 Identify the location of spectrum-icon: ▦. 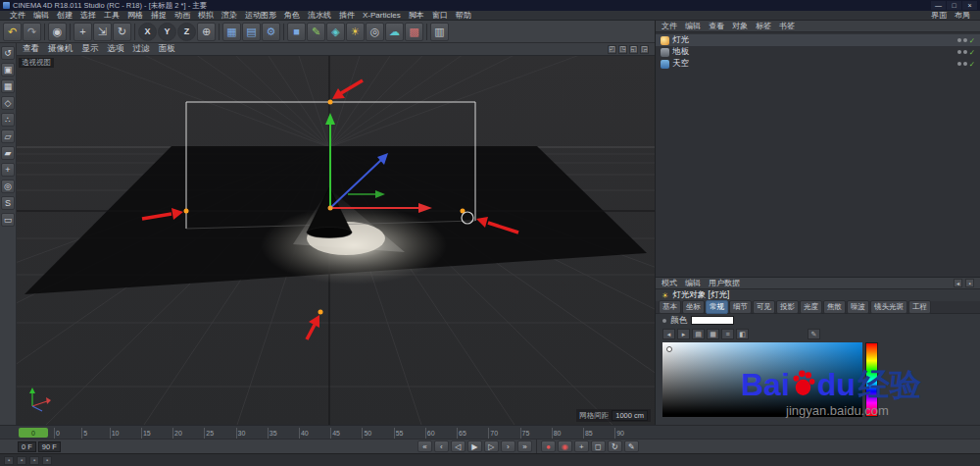
(713, 334).